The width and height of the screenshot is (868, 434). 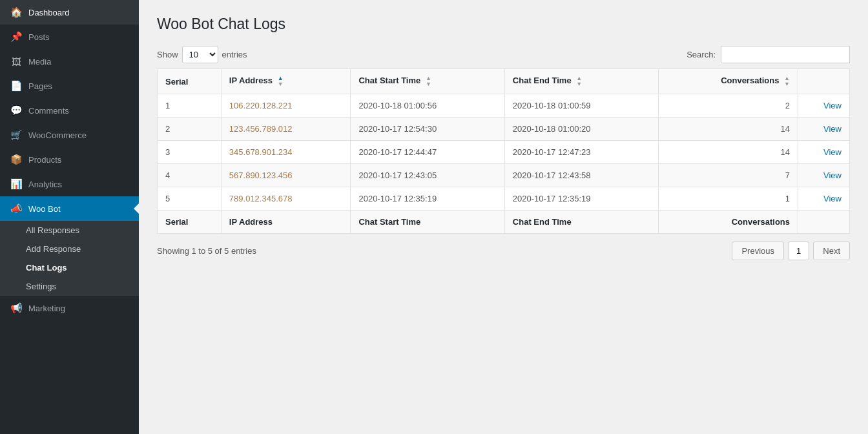 What do you see at coordinates (504, 54) in the screenshot?
I see `table-controls-top: Show 10 25 50 100 entries Search:` at bounding box center [504, 54].